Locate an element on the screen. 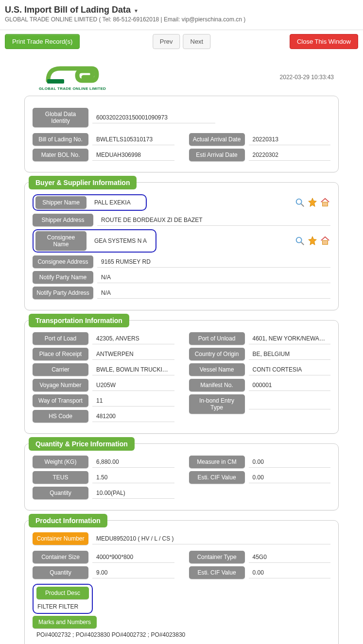  value-container-size: 4000*900*800 is located at coordinates (133, 558).